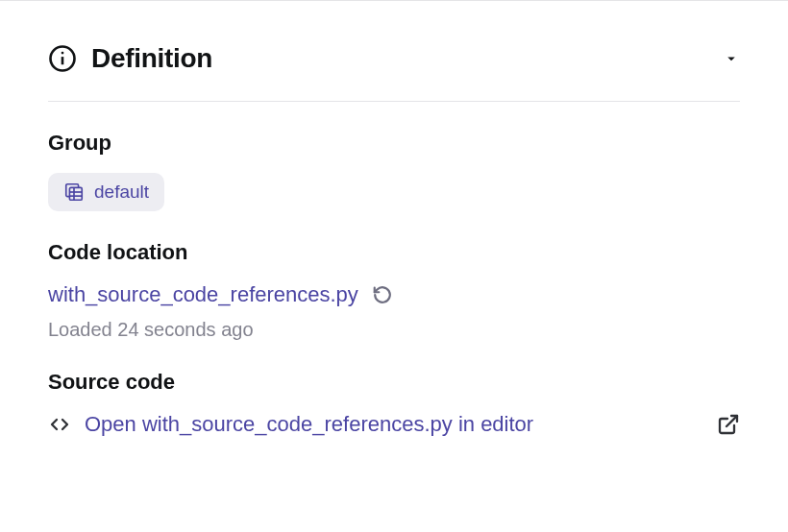 The image size is (788, 532). Describe the element at coordinates (121, 192) in the screenshot. I see `group-chip-label: default` at that location.